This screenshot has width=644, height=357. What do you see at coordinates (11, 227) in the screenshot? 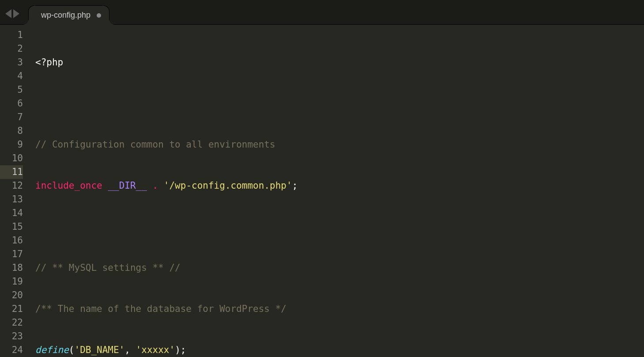
I see `line-number: 15` at bounding box center [11, 227].